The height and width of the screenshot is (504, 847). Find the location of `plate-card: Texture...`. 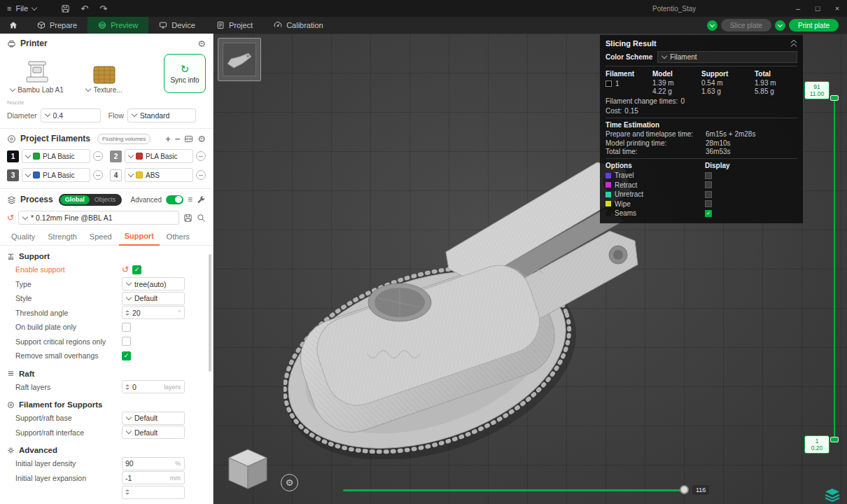

plate-card: Texture... is located at coordinates (104, 74).